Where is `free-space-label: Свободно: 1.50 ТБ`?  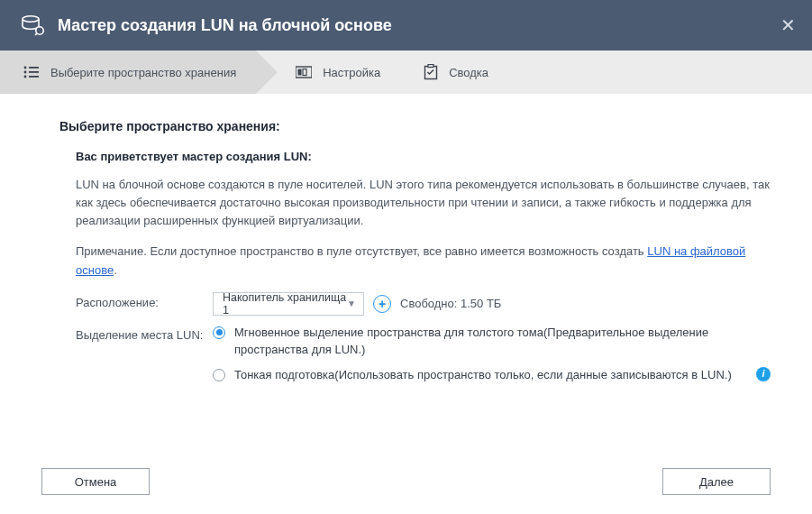 free-space-label: Свободно: 1.50 ТБ is located at coordinates (451, 303).